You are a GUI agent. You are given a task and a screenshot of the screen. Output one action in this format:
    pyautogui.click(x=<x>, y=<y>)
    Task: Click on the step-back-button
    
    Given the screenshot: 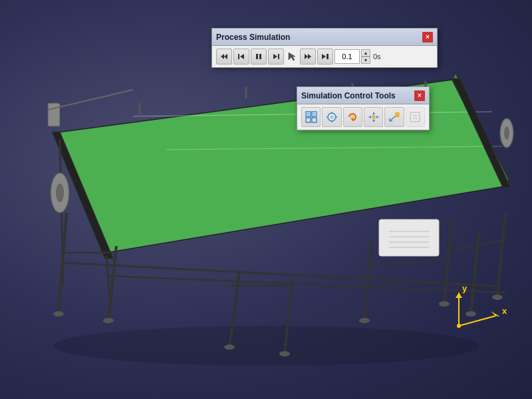 What is the action you would take?
    pyautogui.click(x=241, y=57)
    